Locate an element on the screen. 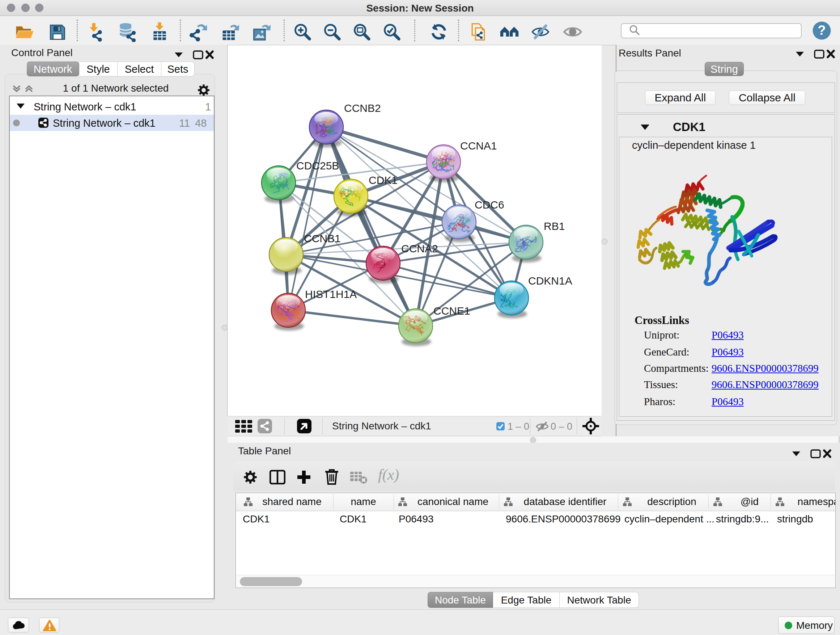  svg-text: CCNE1 is located at coordinates (452, 311).